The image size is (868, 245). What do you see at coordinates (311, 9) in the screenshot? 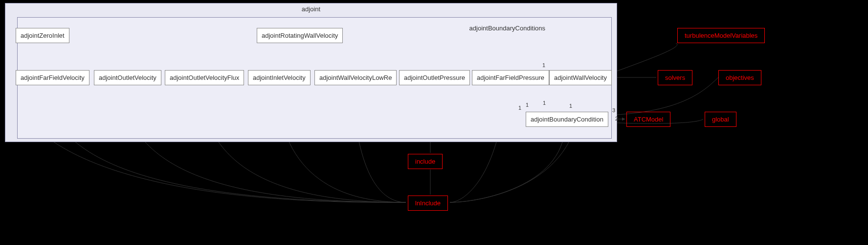
I see `cluster-adjoint-title: adjoint` at bounding box center [311, 9].